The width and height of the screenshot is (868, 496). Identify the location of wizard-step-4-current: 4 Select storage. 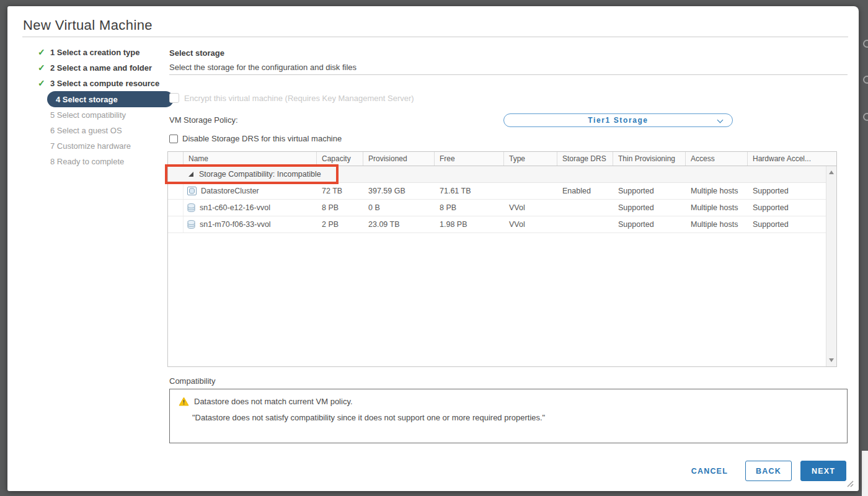
(110, 99).